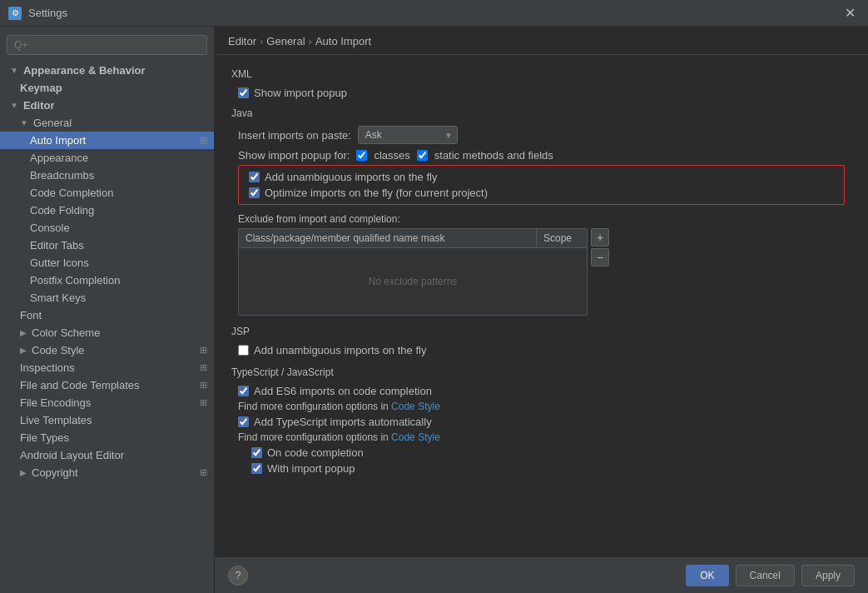  I want to click on typescript-section: TypeScript / JavaScript Add ES6 imports …, so click(541, 421).